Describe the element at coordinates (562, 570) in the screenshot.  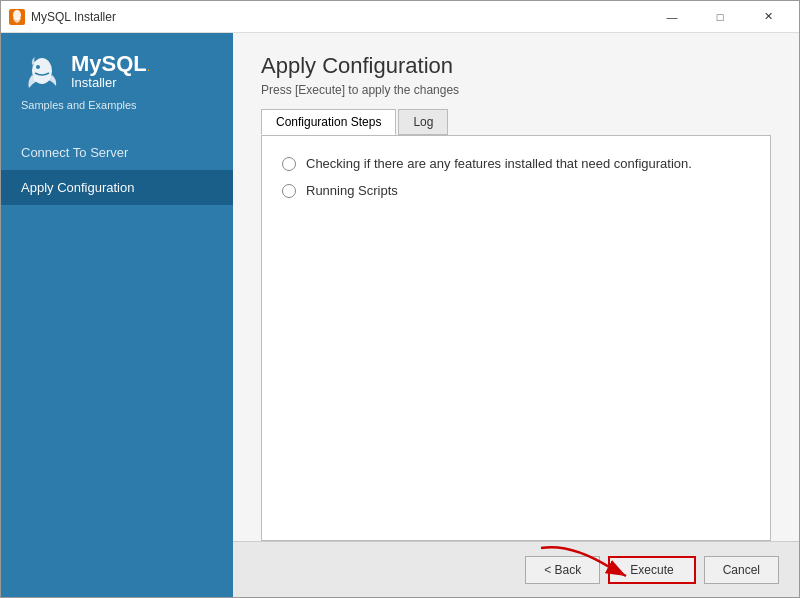
I see `back-button: < Back` at that location.